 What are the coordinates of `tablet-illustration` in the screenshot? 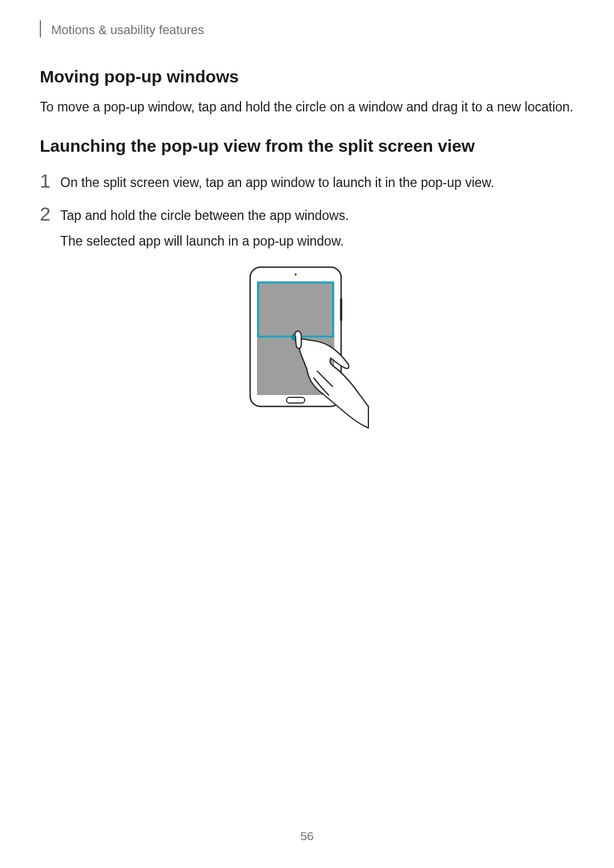 It's located at (307, 352).